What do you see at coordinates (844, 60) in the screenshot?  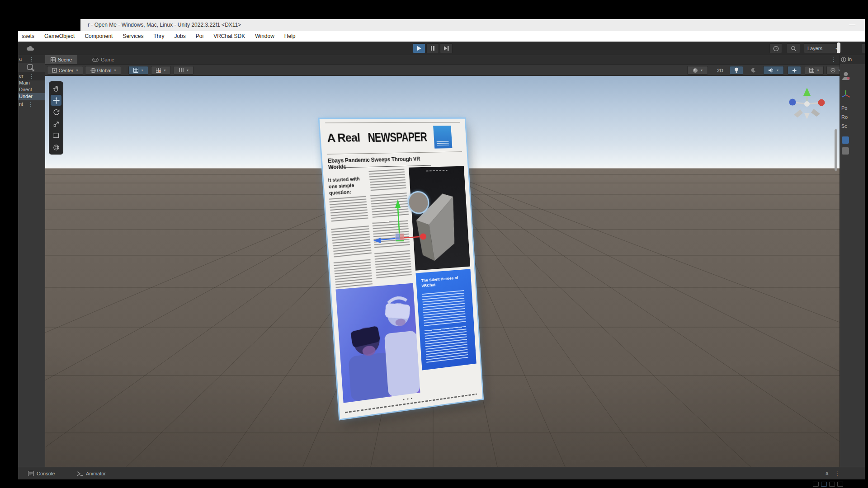 I see `info-circle-icon` at bounding box center [844, 60].